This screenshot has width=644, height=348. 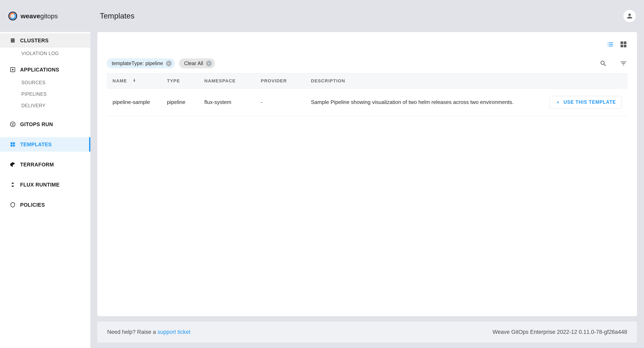 What do you see at coordinates (604, 64) in the screenshot?
I see `search-button` at bounding box center [604, 64].